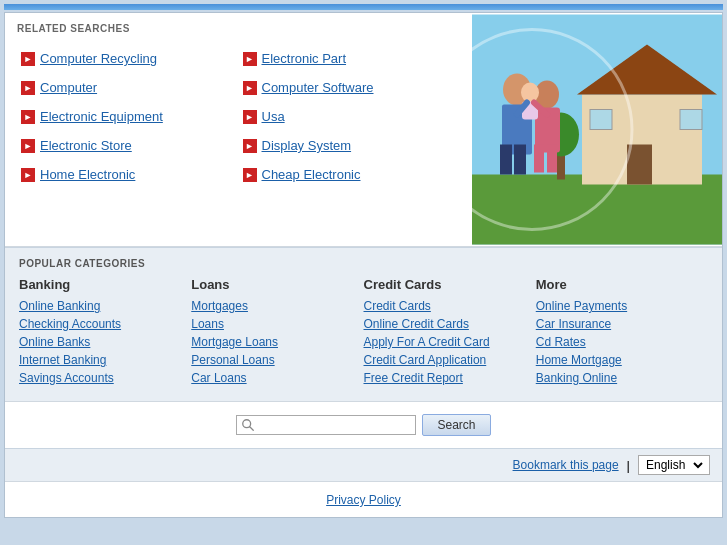  Describe the element at coordinates (326, 425) in the screenshot. I see `search-input-wrapper` at that location.